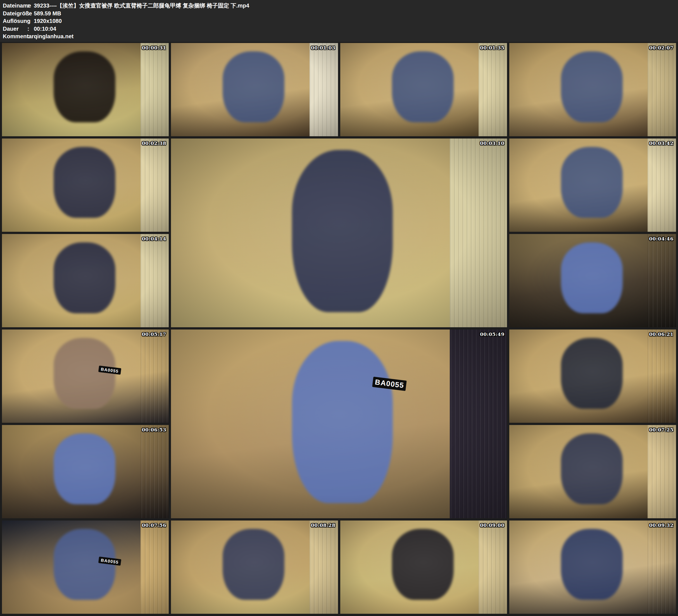 The image size is (678, 616). What do you see at coordinates (85, 185) in the screenshot?
I see `video-thumbnail: 00:02:38` at bounding box center [85, 185].